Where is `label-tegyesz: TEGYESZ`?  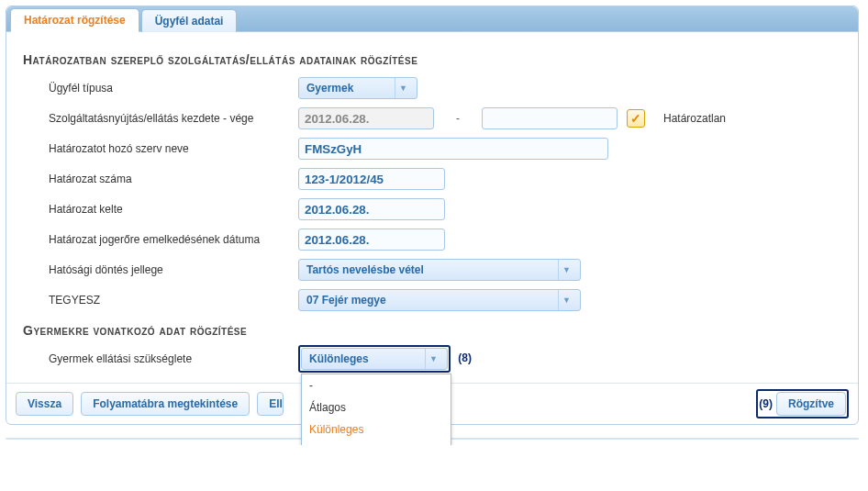
label-tegyesz: TEGYESZ is located at coordinates (161, 300).